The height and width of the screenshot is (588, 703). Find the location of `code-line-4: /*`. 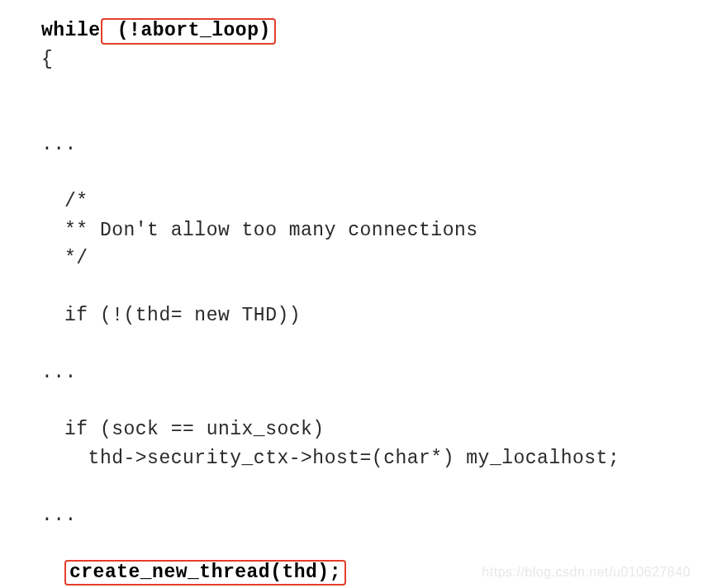

code-line-4: /* is located at coordinates (372, 202).